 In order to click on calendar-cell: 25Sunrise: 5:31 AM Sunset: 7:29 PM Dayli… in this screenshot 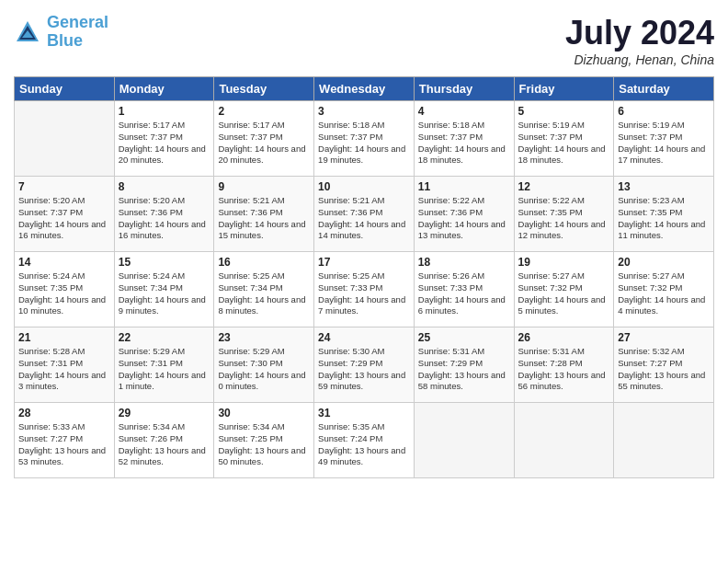, I will do `click(463, 365)`.